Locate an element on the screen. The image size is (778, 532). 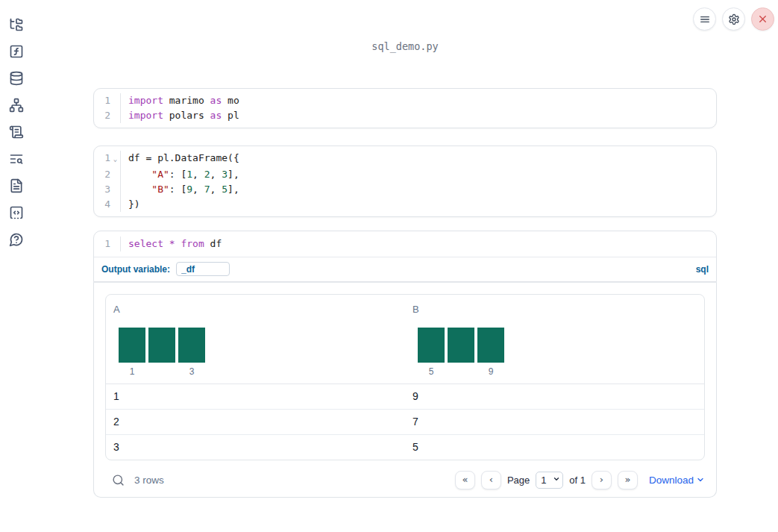
line-gutter: 4 is located at coordinates (107, 204).